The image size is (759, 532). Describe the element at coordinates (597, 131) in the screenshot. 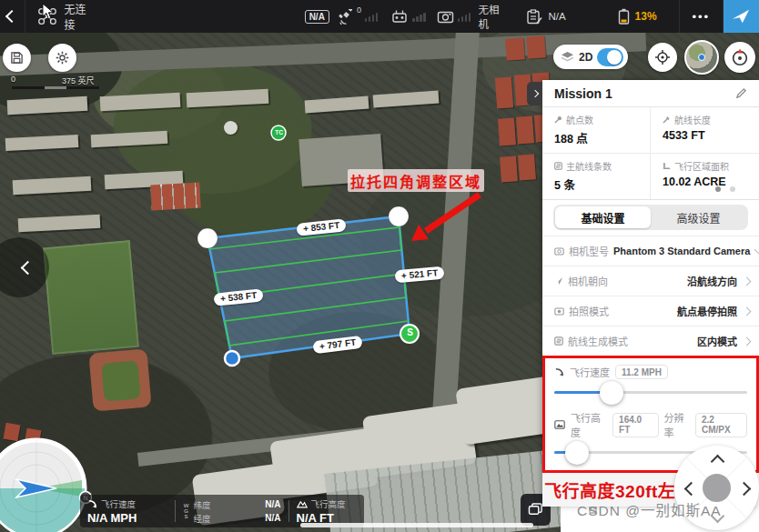

I see `stat-waypoints: 航点数 188 点` at that location.